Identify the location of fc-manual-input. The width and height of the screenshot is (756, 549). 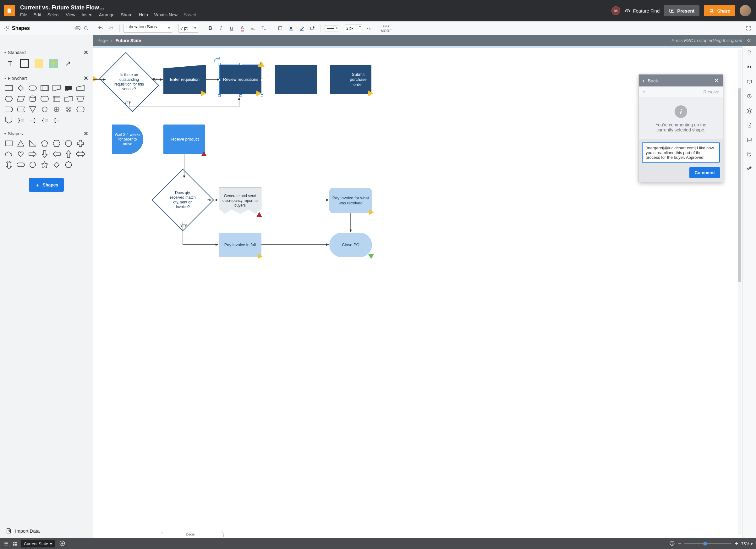
(81, 88).